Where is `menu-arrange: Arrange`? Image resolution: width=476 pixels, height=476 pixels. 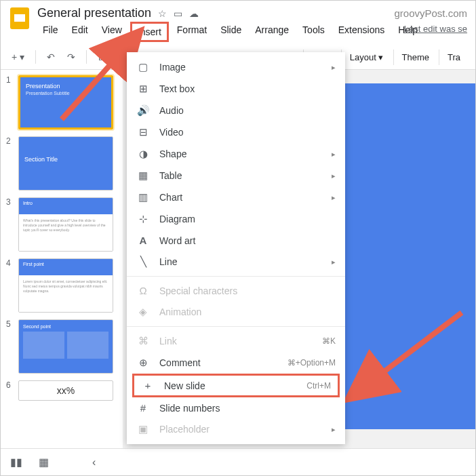 menu-arrange: Arrange is located at coordinates (272, 32).